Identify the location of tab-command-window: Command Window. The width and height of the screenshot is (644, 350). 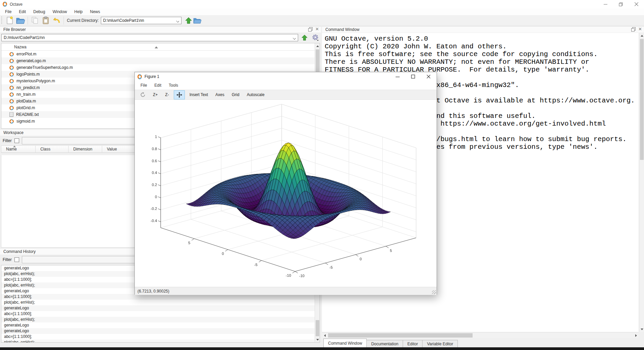
(345, 343).